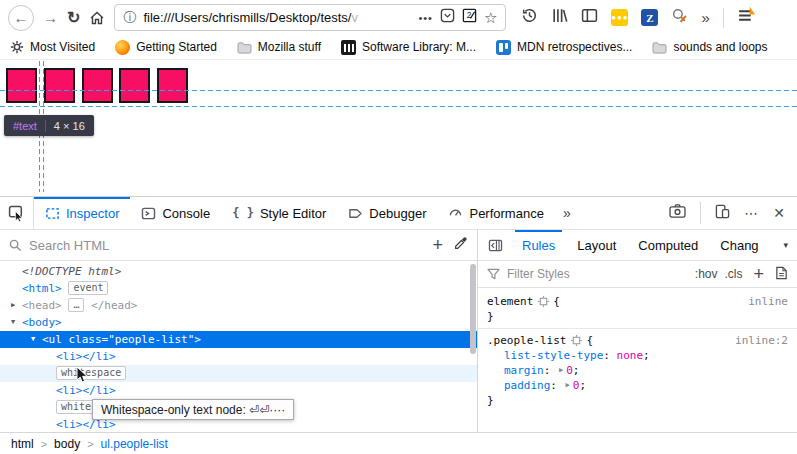  I want to click on whitespace-node-hovered: whitespace, so click(238, 374).